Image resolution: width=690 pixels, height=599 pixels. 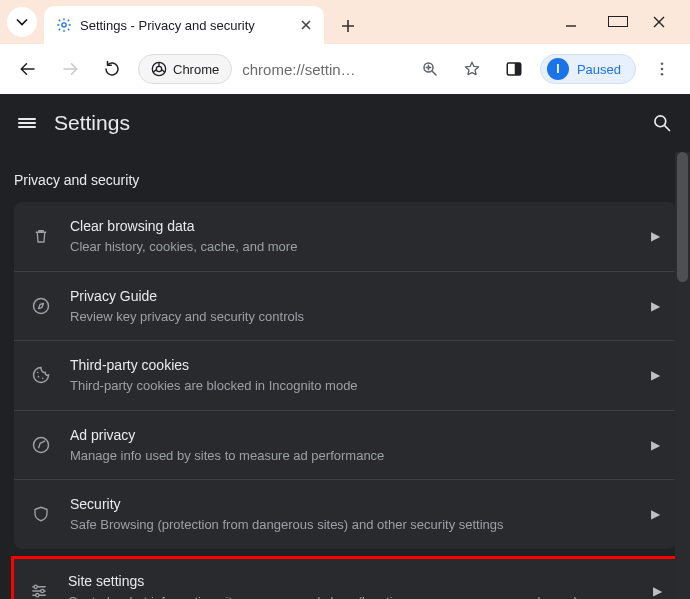 What do you see at coordinates (345, 22) in the screenshot?
I see `browser-titlebar: Settings - Privacy and security` at bounding box center [345, 22].